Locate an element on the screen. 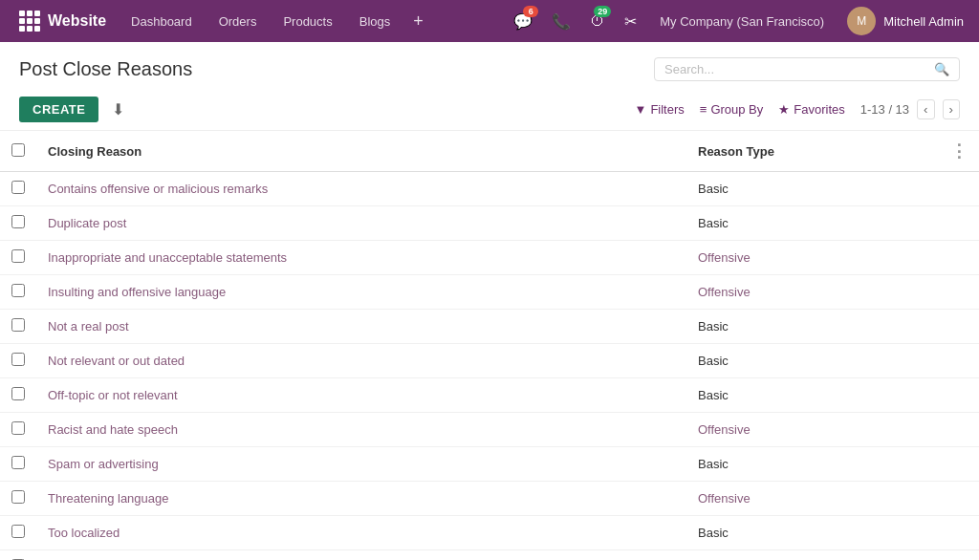 This screenshot has height=560, width=979. group-by-button: ≡ Group By is located at coordinates (732, 109).